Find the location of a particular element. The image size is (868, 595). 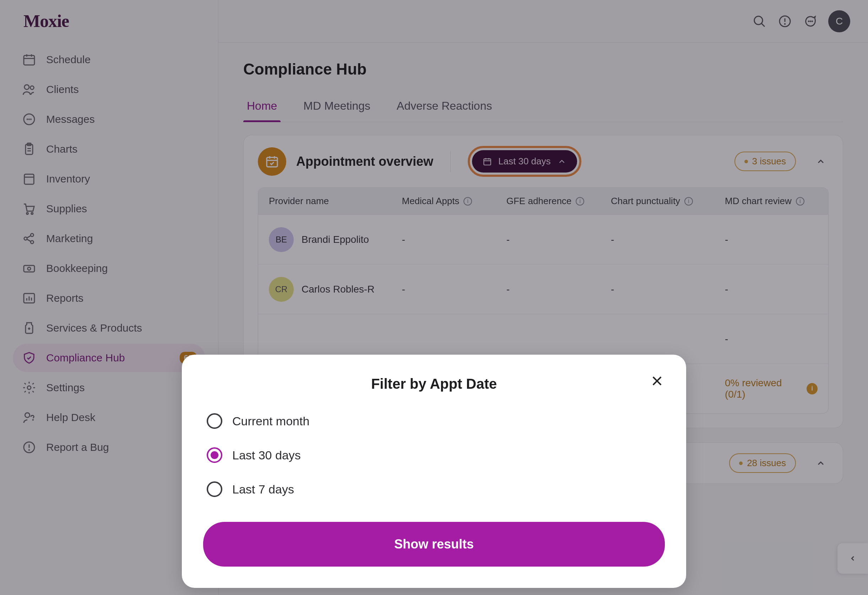

radio-option-last-7-days: Last 7 days is located at coordinates (434, 489).